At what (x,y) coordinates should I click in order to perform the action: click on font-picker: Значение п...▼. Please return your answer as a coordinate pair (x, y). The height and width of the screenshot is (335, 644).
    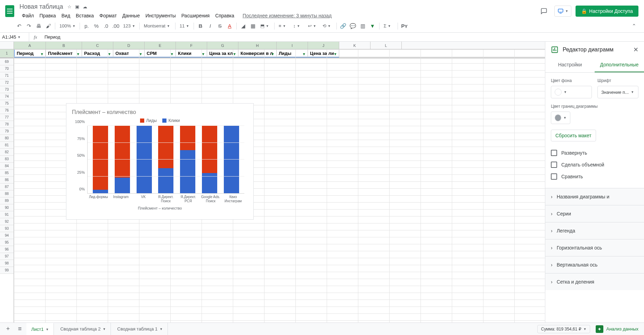
    Looking at the image, I should click on (618, 92).